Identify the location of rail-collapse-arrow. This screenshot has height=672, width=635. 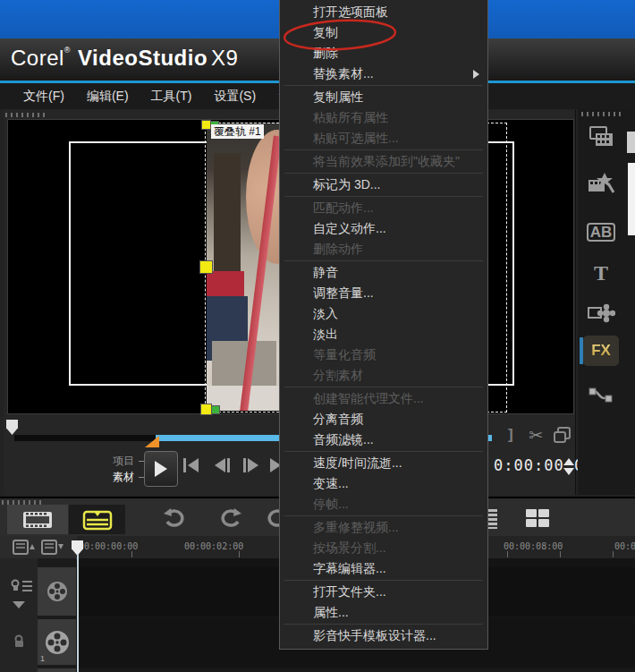
(19, 605).